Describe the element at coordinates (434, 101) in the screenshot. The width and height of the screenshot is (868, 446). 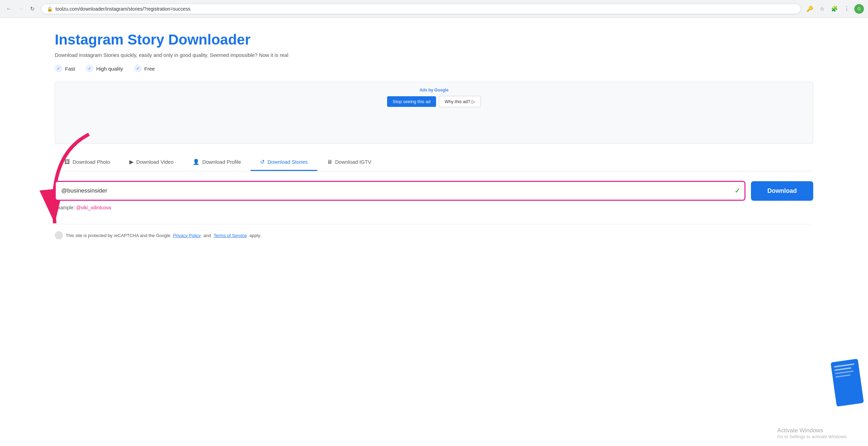
I see `ad-controls: Stop seeing this ad Why this ad? ▷` at that location.